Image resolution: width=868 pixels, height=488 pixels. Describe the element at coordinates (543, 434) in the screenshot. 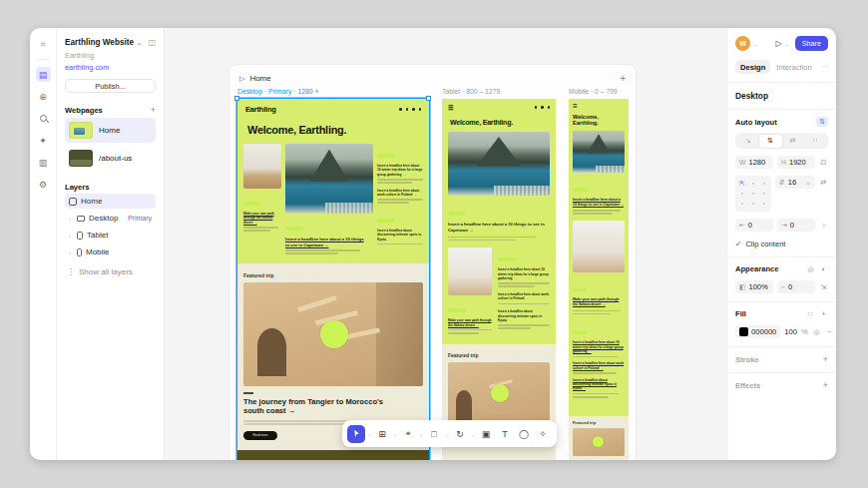

I see `vector-tool-button: ✧` at that location.